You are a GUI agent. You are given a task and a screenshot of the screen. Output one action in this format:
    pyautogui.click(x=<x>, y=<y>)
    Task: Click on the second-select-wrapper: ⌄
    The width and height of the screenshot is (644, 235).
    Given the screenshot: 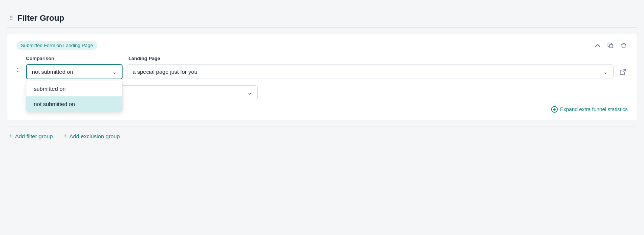 What is the action you would take?
    pyautogui.click(x=183, y=93)
    